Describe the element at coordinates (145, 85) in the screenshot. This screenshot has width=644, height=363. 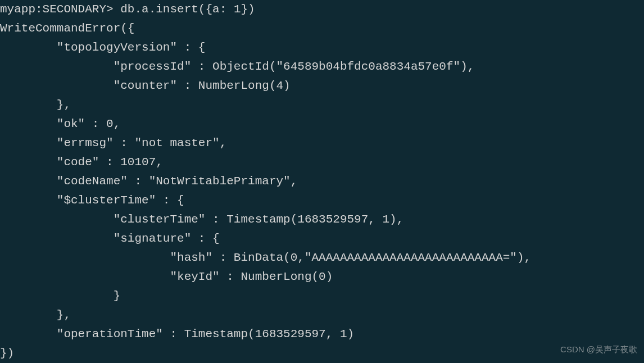
I see `output-line: "counter" : NumberLong(4)` at that location.